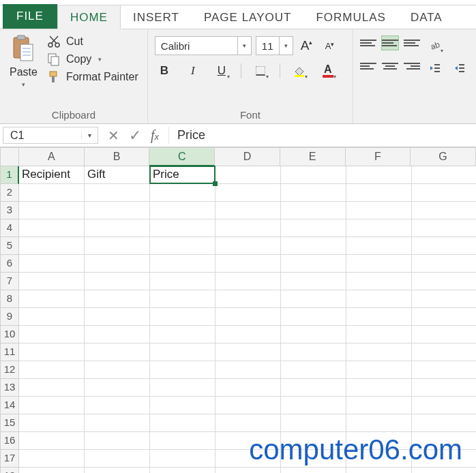 This screenshot has height=473, width=476. What do you see at coordinates (52, 317) in the screenshot?
I see `cell-A9` at bounding box center [52, 317].